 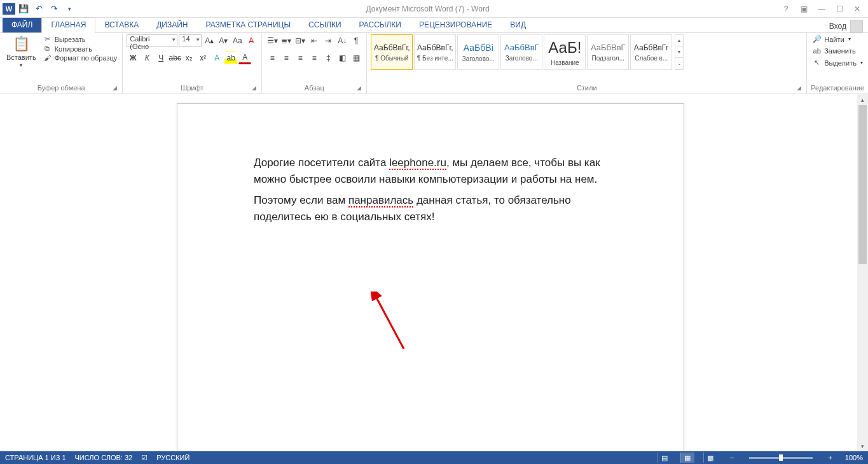 I want to click on increase-indent-button: ⇥, so click(x=328, y=41).